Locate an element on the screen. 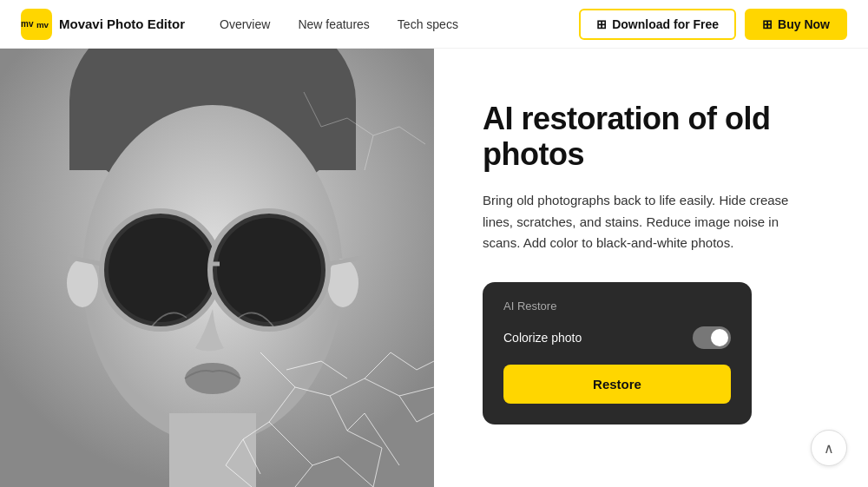  logo-icon: mv is located at coordinates (36, 24).